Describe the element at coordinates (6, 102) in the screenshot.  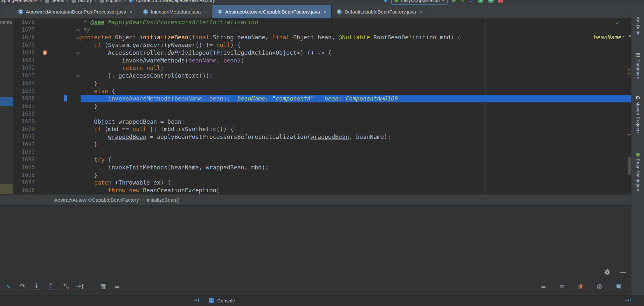
I see `left-panel-selected-row` at that location.